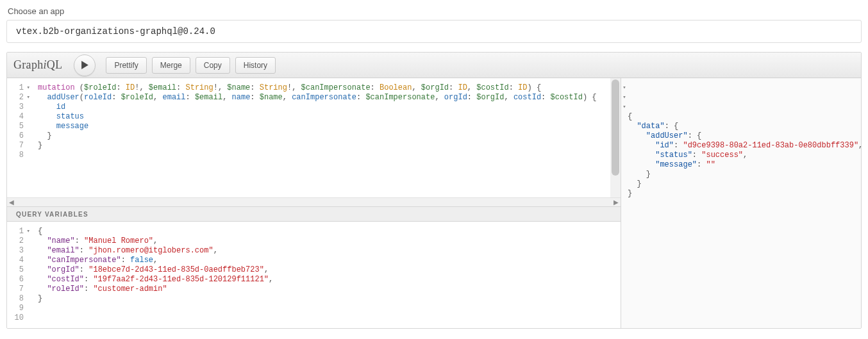 The image size is (868, 339). Describe the element at coordinates (741, 151) in the screenshot. I see `result-viewer: ▾▾▾ { "data": { "addUser": { "id": "d9ce…` at that location.